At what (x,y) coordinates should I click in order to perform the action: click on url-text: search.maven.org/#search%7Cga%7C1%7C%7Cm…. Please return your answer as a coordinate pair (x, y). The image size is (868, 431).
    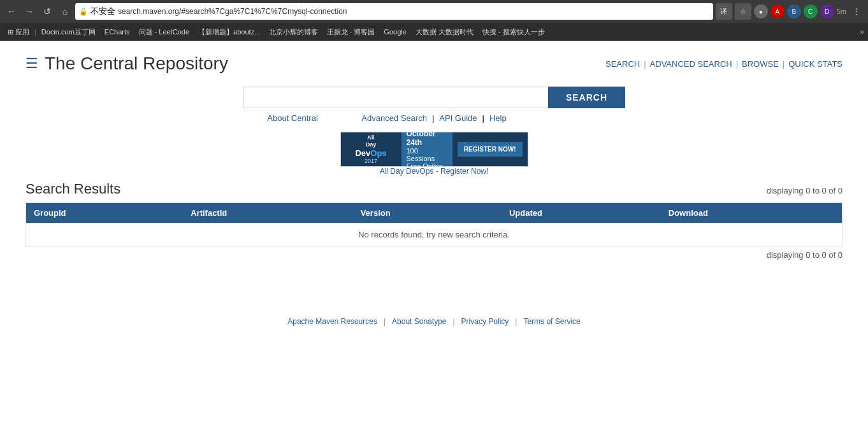
    Looking at the image, I should click on (414, 11).